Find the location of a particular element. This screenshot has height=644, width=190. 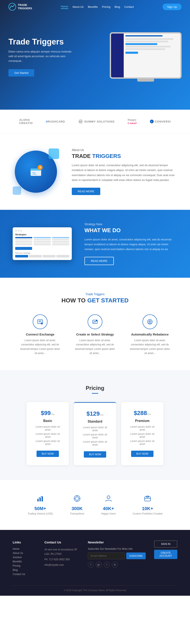

social-icons: f g+ t in is located at coordinates (117, 565).